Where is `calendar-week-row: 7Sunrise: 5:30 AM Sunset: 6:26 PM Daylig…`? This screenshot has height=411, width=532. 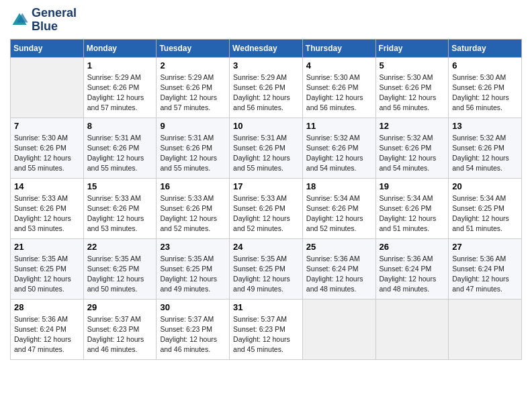
calendar-week-row: 7Sunrise: 5:30 AM Sunset: 6:26 PM Daylig… is located at coordinates (266, 148).